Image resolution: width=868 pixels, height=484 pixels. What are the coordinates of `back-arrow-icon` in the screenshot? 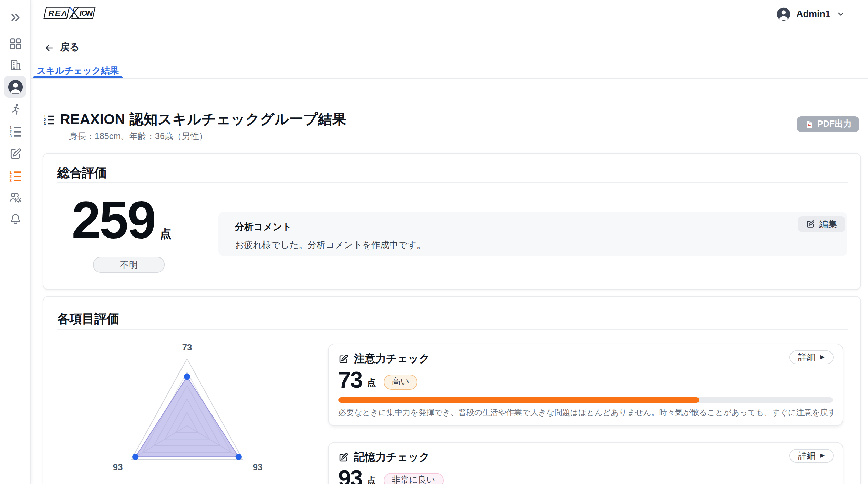 It's located at (49, 48).